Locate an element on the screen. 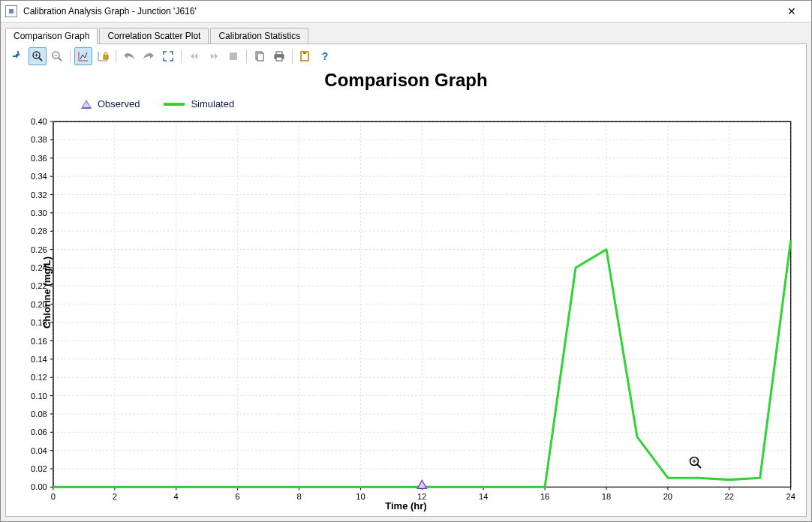 This screenshot has width=812, height=522. options-button is located at coordinates (305, 56).